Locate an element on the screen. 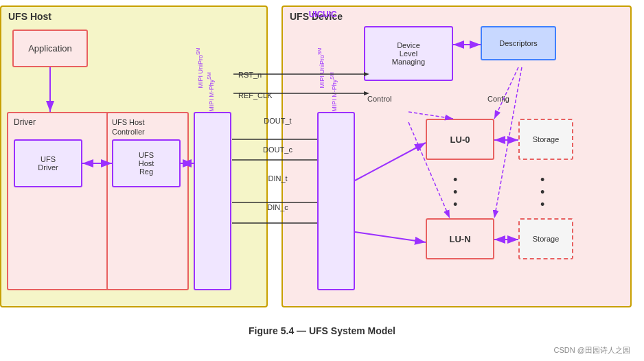 This screenshot has height=361, width=644. config-label: Config is located at coordinates (498, 99).